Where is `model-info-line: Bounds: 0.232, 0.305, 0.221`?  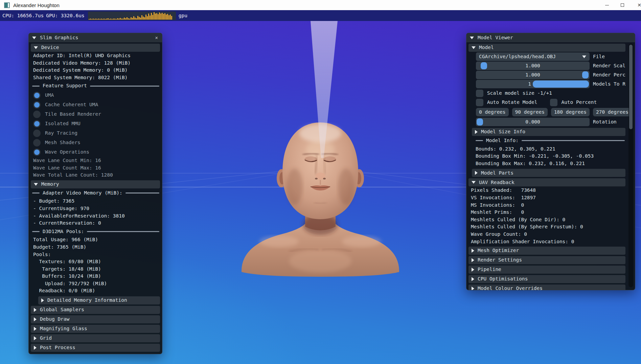 model-info-line: Bounds: 0.232, 0.305, 0.221 is located at coordinates (547, 149).